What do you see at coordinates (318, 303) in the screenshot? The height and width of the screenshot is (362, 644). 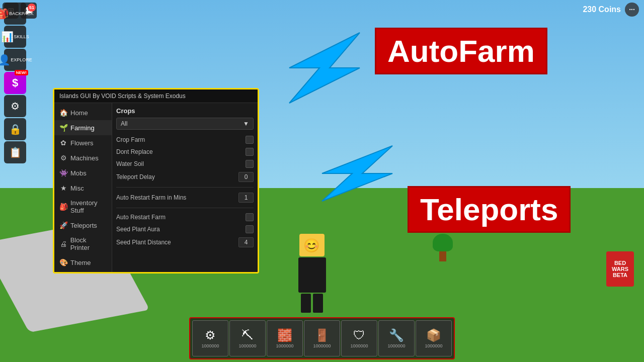 I see `char-leg-right` at bounding box center [318, 303].